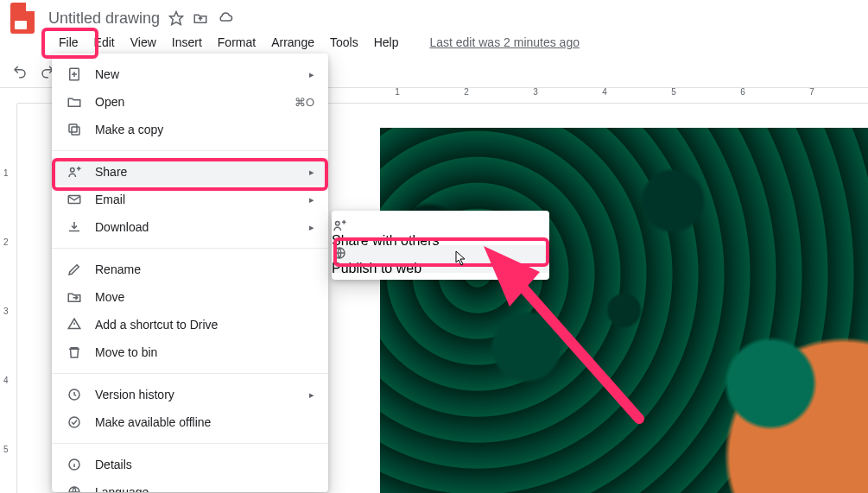  I want to click on menu-details: Details, so click(190, 465).